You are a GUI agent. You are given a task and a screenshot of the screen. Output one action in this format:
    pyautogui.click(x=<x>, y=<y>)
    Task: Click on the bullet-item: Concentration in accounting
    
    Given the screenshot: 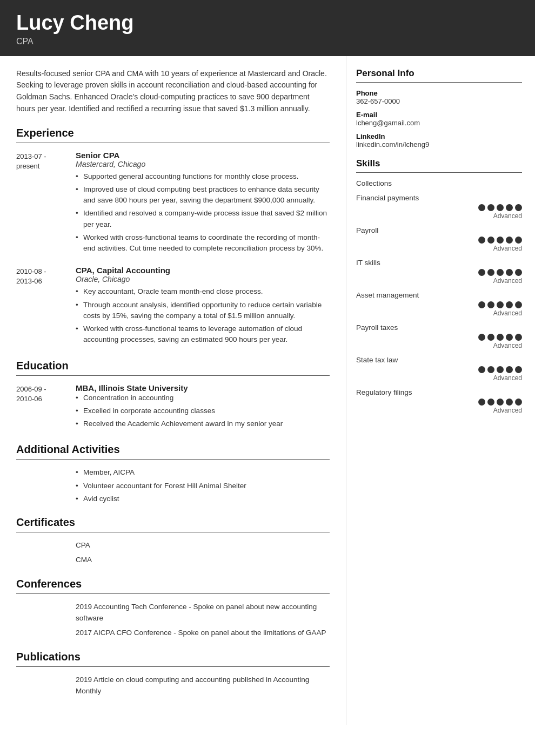 What is the action you would take?
    pyautogui.click(x=203, y=398)
    